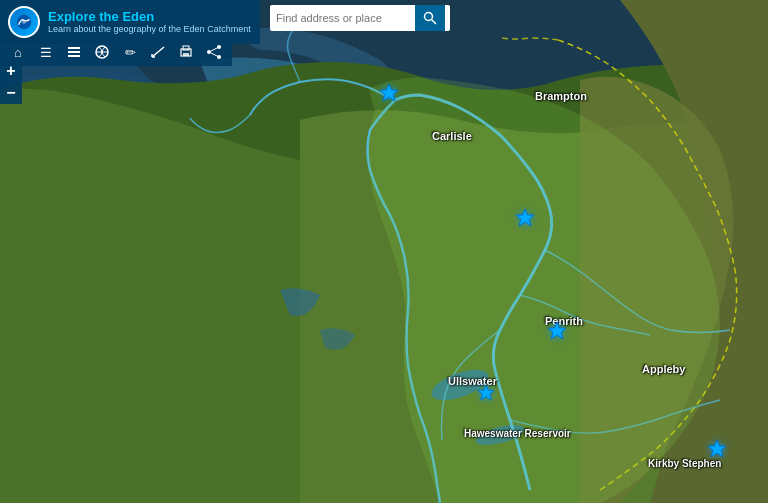 This screenshot has height=503, width=768. Describe the element at coordinates (214, 52) in the screenshot. I see `share-tool` at that location.